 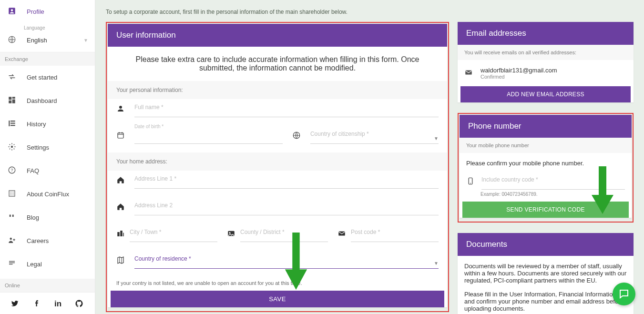 I want to click on full-name-input, so click(x=286, y=111).